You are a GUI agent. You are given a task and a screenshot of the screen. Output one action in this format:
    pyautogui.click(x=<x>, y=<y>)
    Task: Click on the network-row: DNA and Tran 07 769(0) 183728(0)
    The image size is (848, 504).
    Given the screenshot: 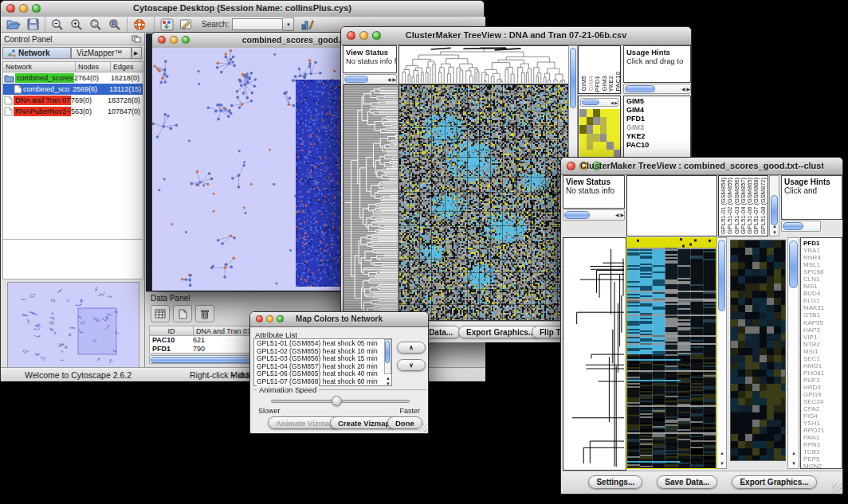 What is the action you would take?
    pyautogui.click(x=73, y=100)
    